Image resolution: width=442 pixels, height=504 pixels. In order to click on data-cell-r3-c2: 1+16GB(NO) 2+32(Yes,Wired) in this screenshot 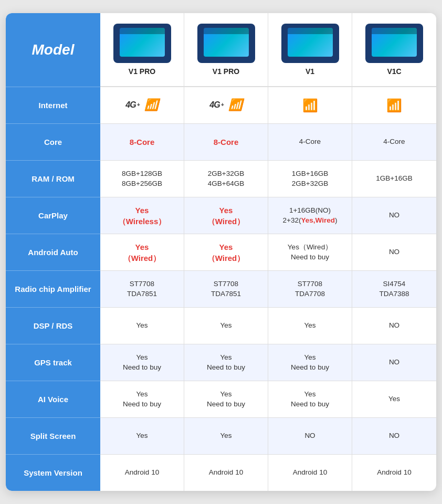, I will do `click(310, 215)`.